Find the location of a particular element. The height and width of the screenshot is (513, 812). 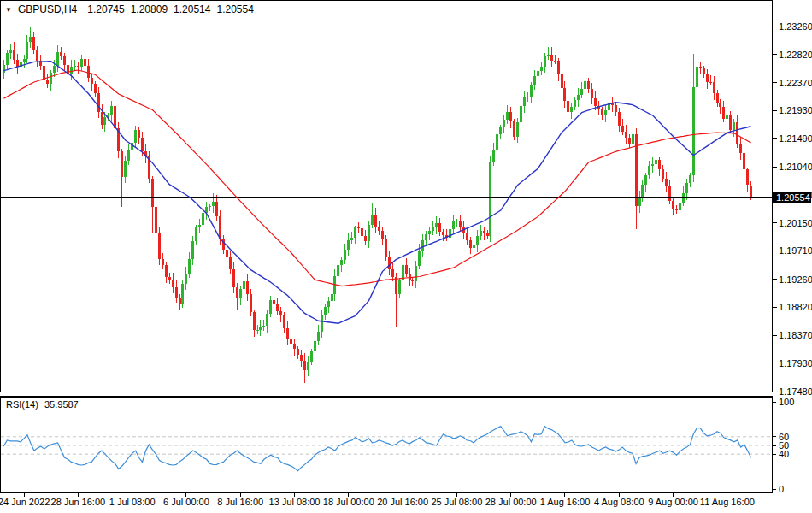

price-scale is located at coordinates (791, 246).